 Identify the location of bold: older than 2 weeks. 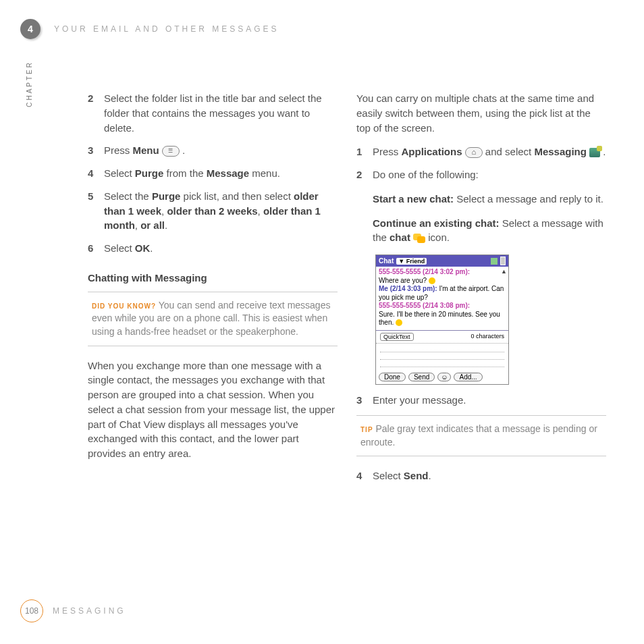
(212, 211).